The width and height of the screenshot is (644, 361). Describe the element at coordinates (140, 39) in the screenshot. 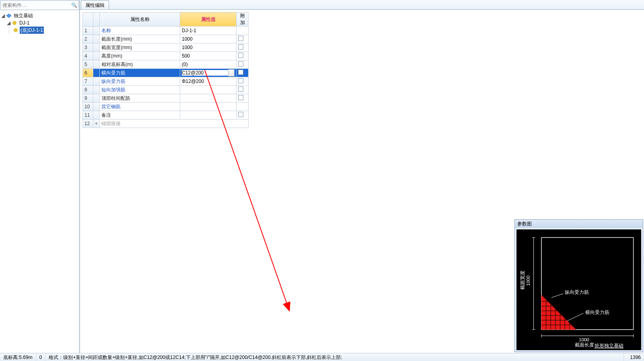

I see `property-name: 截面长度(mm)` at that location.